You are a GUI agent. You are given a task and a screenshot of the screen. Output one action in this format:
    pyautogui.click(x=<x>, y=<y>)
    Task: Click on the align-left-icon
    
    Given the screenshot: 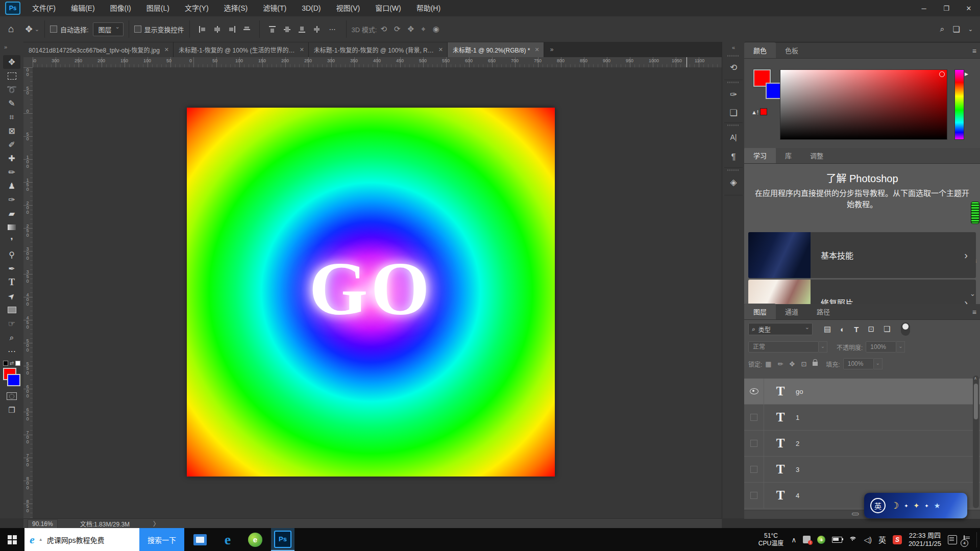 What is the action you would take?
    pyautogui.click(x=202, y=30)
    